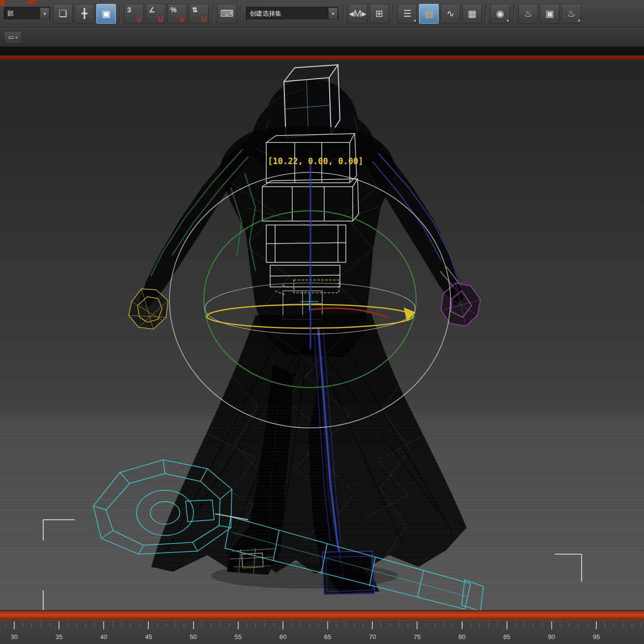 The image size is (644, 644). I want to click on viewport-top-border, so click(322, 58).